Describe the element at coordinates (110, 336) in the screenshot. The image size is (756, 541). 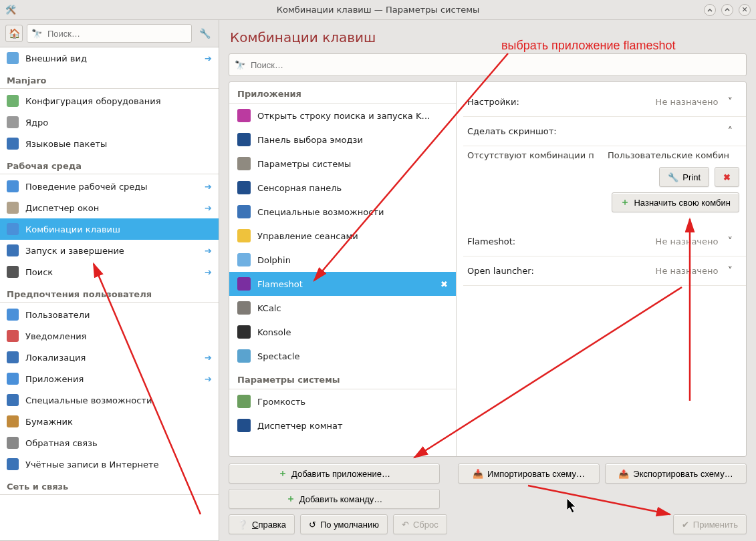
I see `sidebar-item: Уведомления` at that location.